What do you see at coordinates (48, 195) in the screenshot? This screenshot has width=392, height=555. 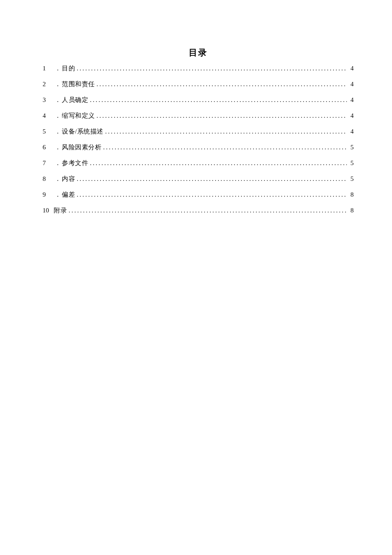 I see `toc-number: 9` at bounding box center [48, 195].